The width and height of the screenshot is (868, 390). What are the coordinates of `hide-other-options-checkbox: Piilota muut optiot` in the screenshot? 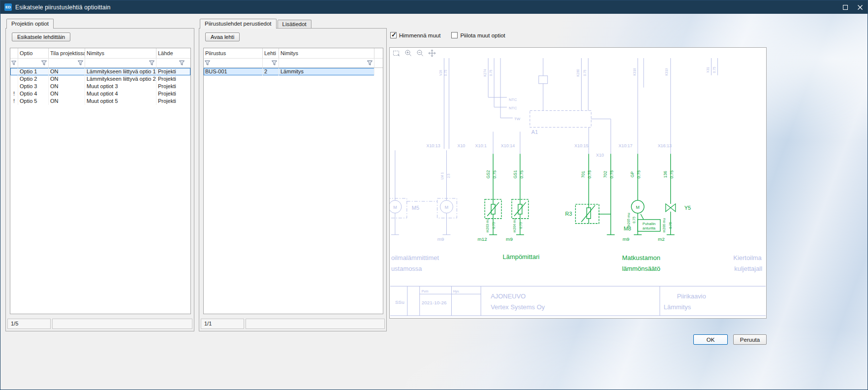 It's located at (478, 35).